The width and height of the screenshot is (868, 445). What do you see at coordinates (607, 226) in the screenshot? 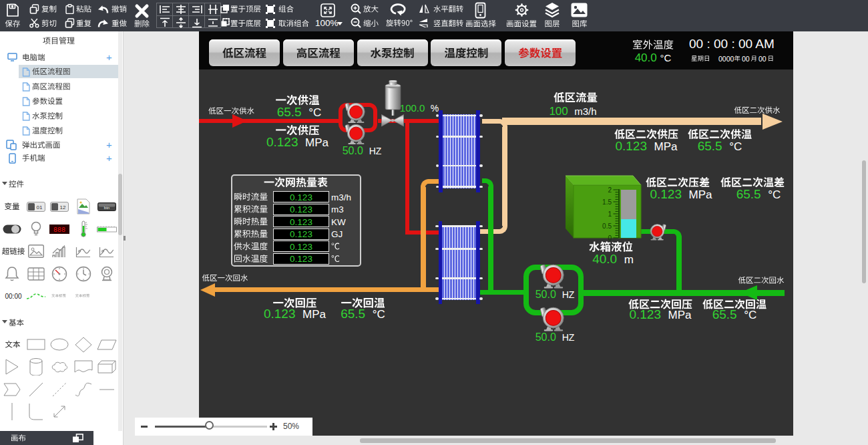
I see `svg-text: 0.5` at bounding box center [607, 226].